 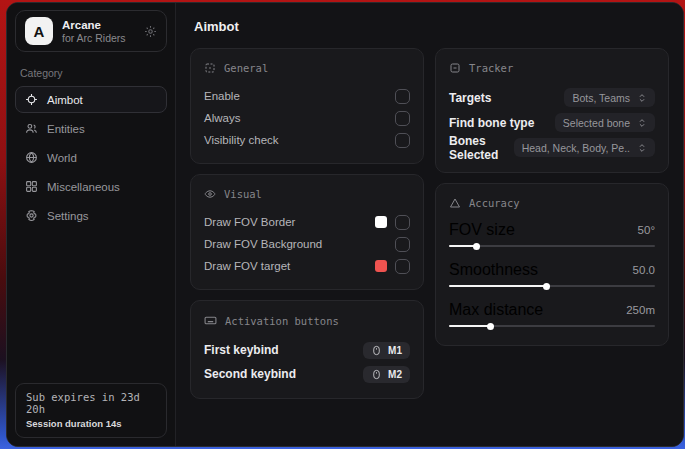 What do you see at coordinates (68, 216) in the screenshot?
I see `sidebar-item-label: Settings` at bounding box center [68, 216].